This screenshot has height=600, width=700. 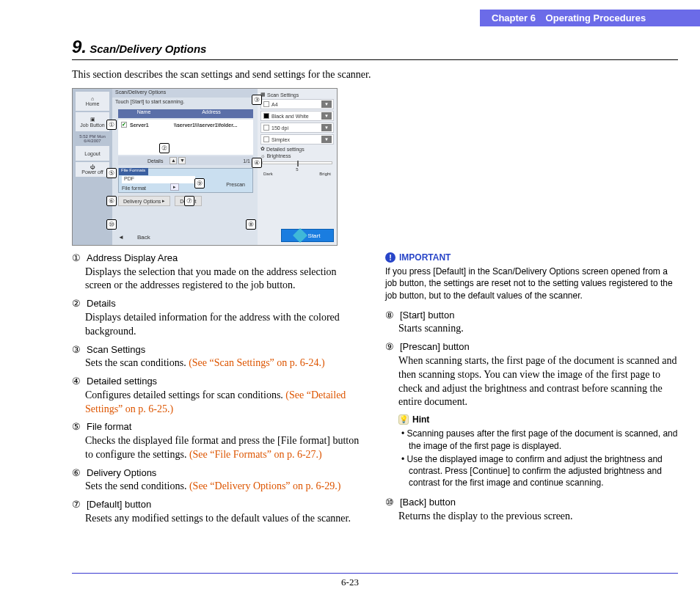 I want to click on back-arrow-icon: ◄, so click(x=121, y=238).